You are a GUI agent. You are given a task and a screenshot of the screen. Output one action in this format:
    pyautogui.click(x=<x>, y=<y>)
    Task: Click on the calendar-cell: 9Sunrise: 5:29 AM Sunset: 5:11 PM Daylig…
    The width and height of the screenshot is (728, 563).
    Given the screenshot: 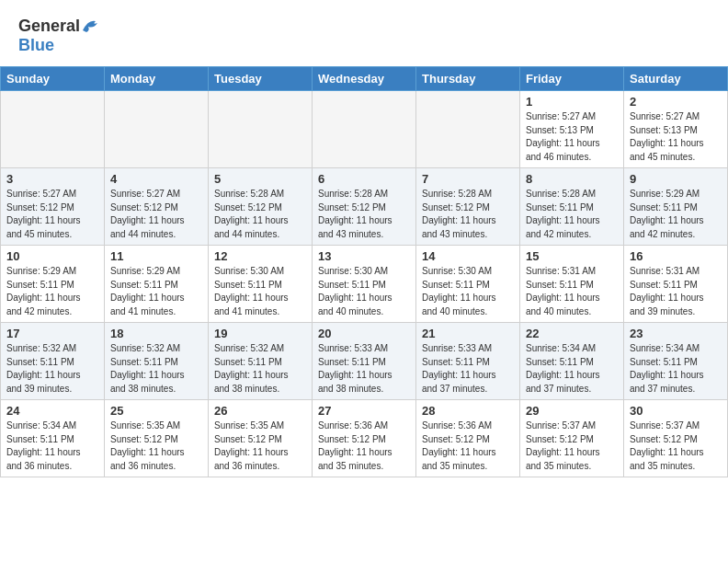 What is the action you would take?
    pyautogui.click(x=677, y=207)
    